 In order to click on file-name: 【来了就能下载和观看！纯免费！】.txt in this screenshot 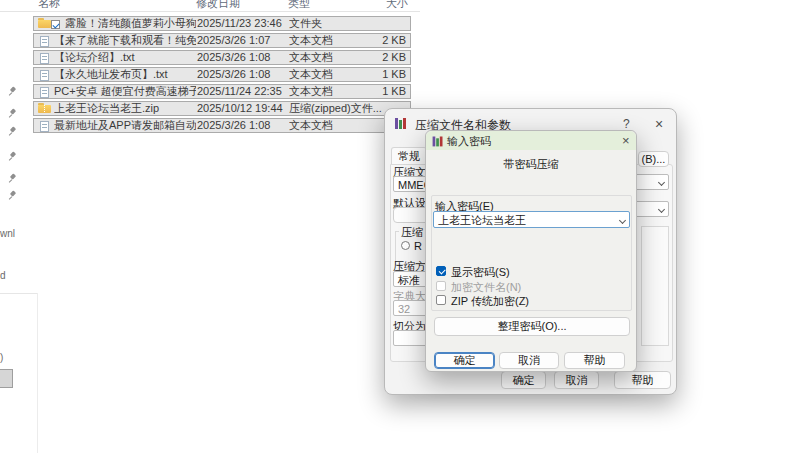, I will do `click(125, 40)`.